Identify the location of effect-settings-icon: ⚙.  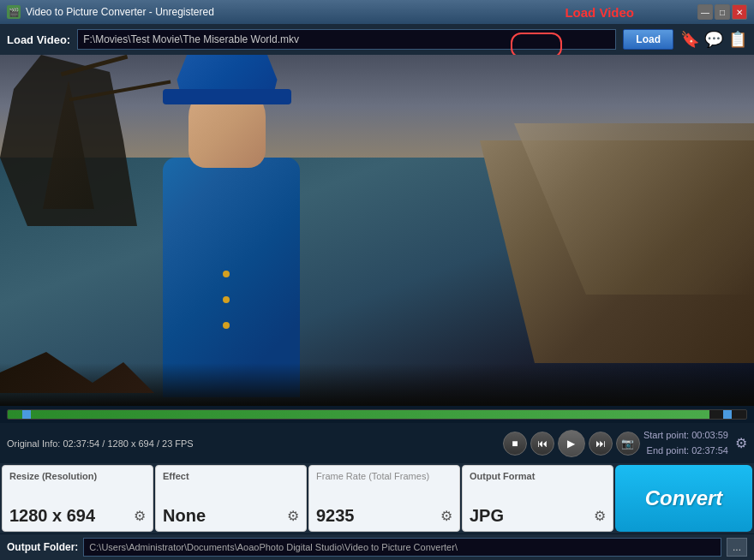
(293, 515).